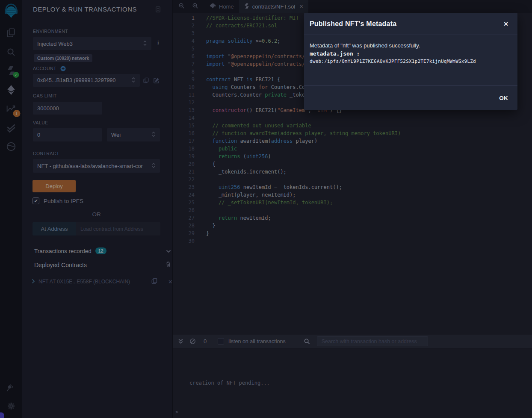 The width and height of the screenshot is (532, 418). Describe the element at coordinates (504, 98) in the screenshot. I see `ok-button: OK` at that location.